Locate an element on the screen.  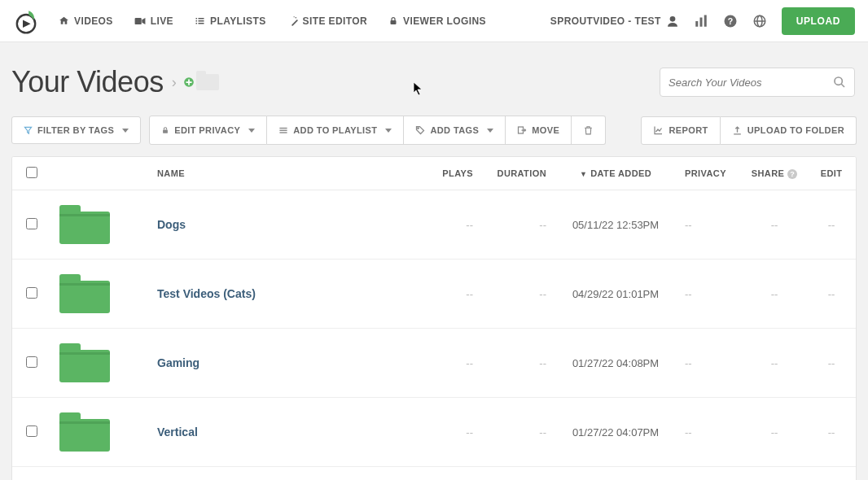
table-row: Vertical -- -- 01/27/22 04:07PM -- -- -- is located at coordinates (434, 433).